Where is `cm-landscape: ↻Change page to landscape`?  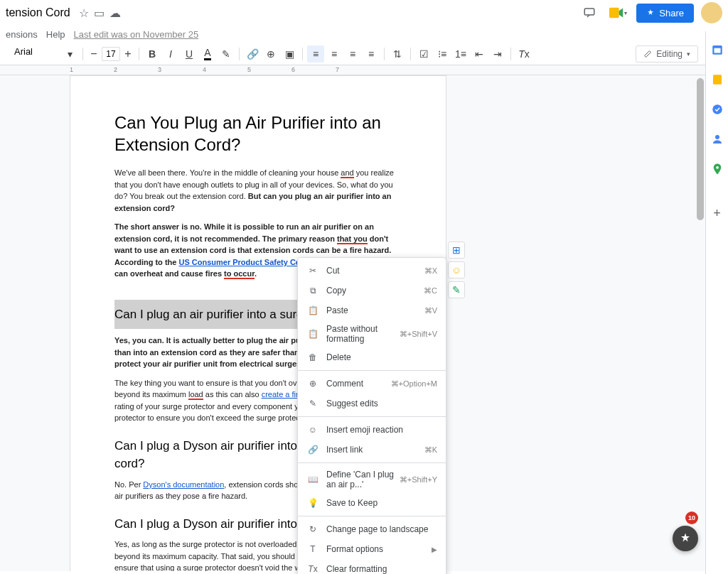 cm-landscape: ↻Change page to landscape is located at coordinates (372, 529).